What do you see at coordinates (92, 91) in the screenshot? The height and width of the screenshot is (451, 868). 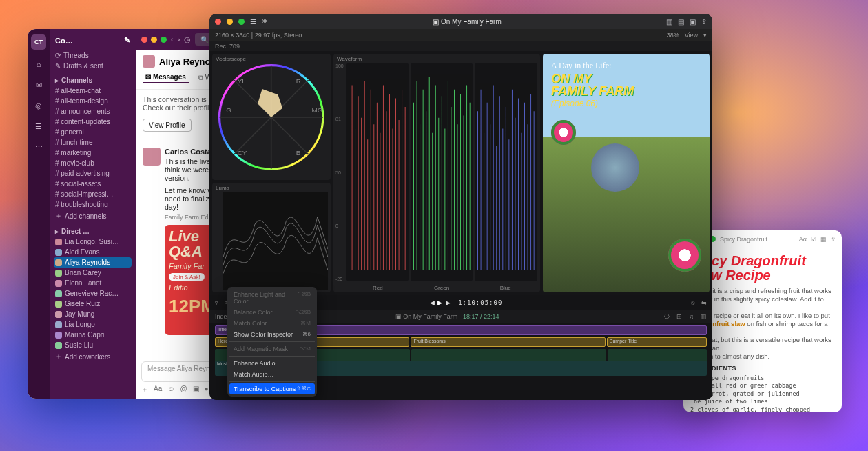 I see `channel-item: # all-team-chat` at bounding box center [92, 91].